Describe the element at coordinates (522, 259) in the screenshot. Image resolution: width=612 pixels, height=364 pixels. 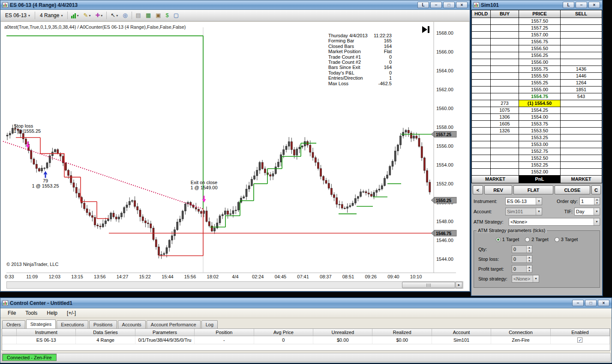
I see `stop-loss-input: 0▲▼` at that location.